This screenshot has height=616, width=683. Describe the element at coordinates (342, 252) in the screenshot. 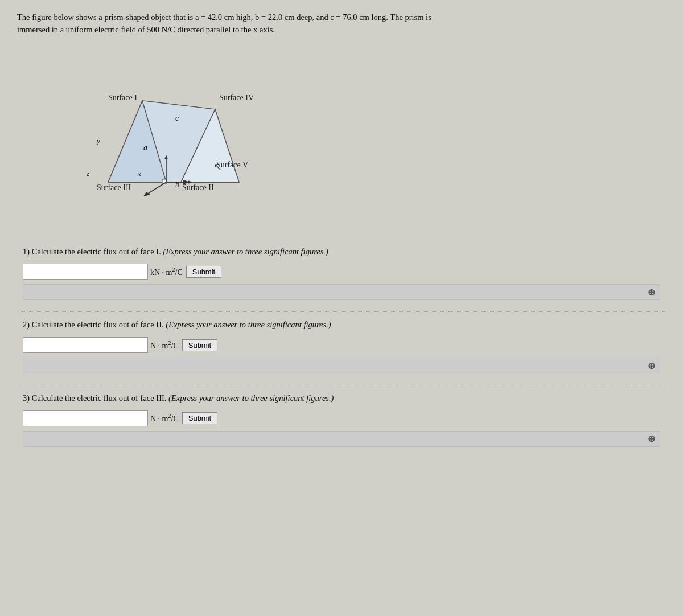

I see `question-1-text: 1) Calculate the electric flux out of fa…` at that location.